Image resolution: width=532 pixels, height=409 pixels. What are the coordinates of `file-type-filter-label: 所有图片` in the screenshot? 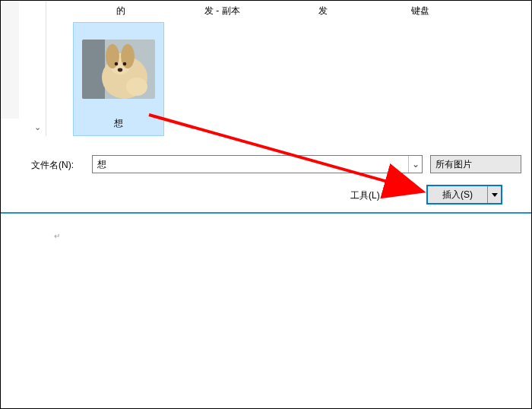 It's located at (454, 164).